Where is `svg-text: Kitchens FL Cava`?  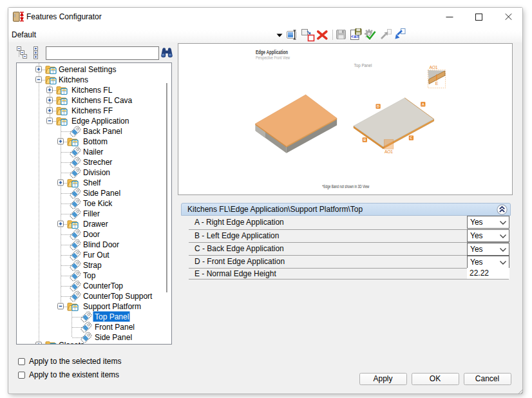
svg-text: Kitchens FL Cava is located at coordinates (102, 100).